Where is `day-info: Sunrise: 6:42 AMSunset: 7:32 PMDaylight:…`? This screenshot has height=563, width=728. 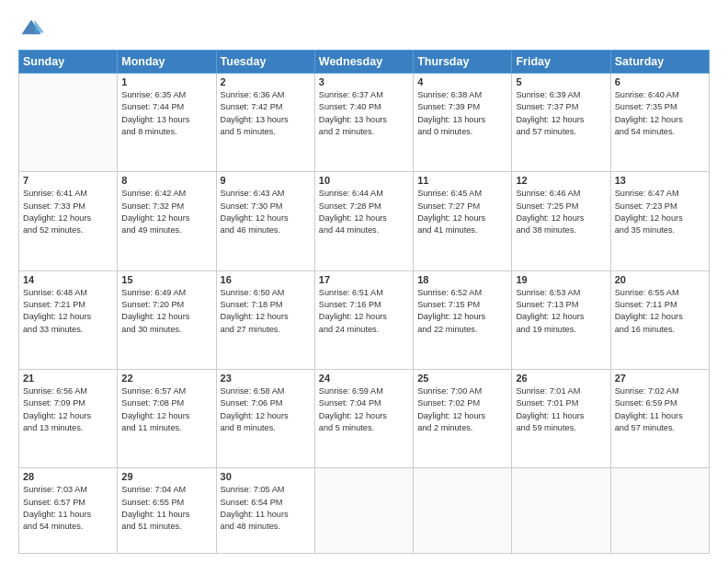
day-info: Sunrise: 6:42 AMSunset: 7:32 PMDaylight:… is located at coordinates (166, 212).